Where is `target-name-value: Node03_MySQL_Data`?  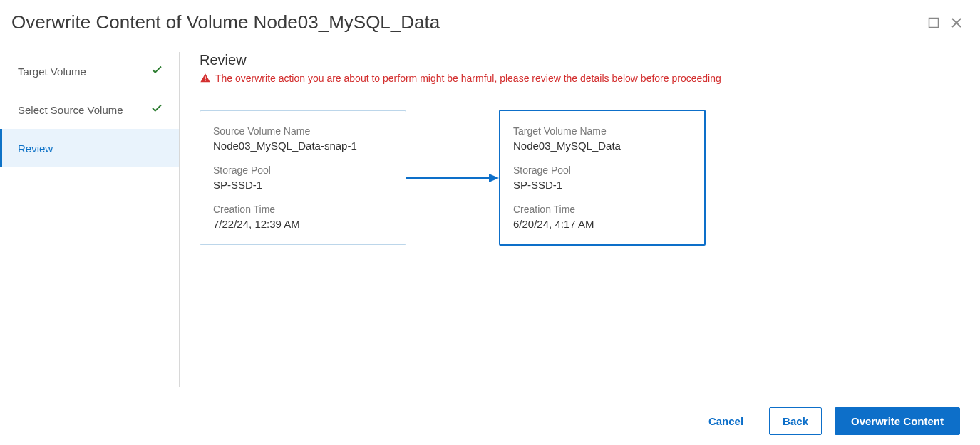
target-name-value: Node03_MySQL_Data is located at coordinates (602, 145).